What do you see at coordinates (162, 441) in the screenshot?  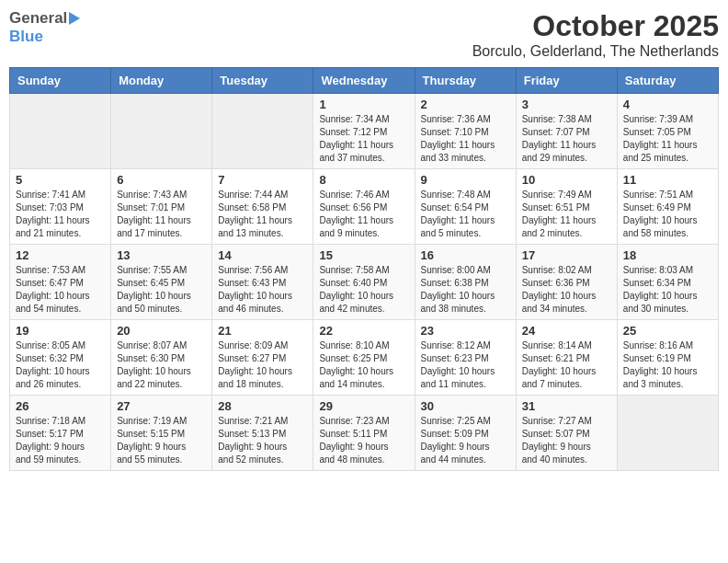 I see `day-info: Sunrise: 7:19 AM Sunset: 5:15 PM Dayligh…` at bounding box center [162, 441].